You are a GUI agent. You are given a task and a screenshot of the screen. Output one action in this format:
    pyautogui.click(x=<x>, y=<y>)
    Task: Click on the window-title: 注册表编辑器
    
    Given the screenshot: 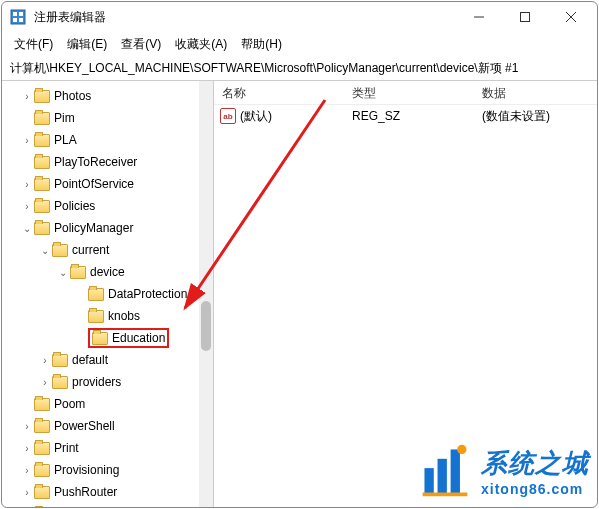 What is the action you would take?
    pyautogui.click(x=246, y=18)
    